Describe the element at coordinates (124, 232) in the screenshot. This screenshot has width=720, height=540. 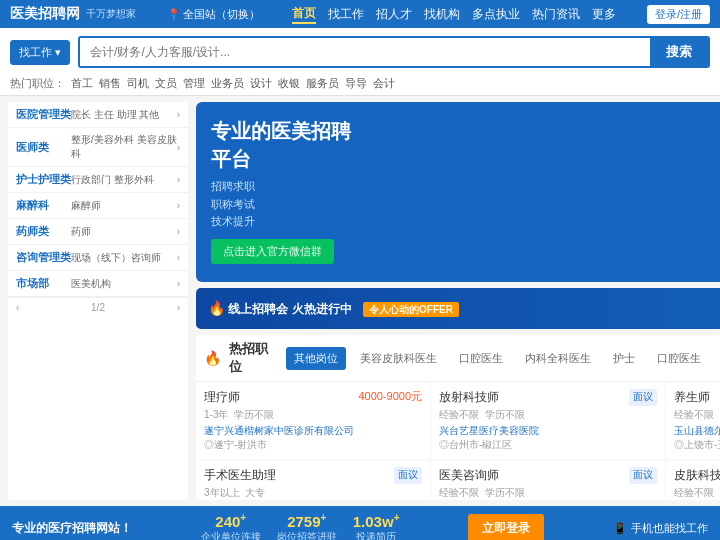
I see `sidebar-sub-label: 药师` at that location.